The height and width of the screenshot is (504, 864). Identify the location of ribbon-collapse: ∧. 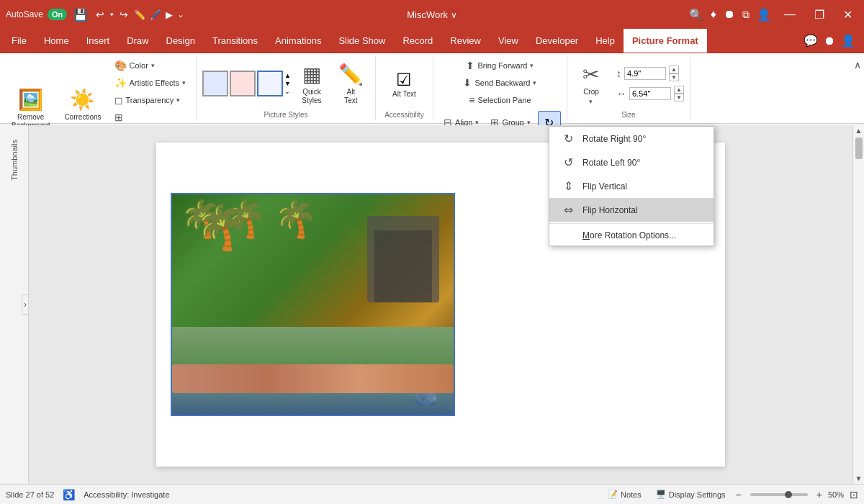
(858, 88).